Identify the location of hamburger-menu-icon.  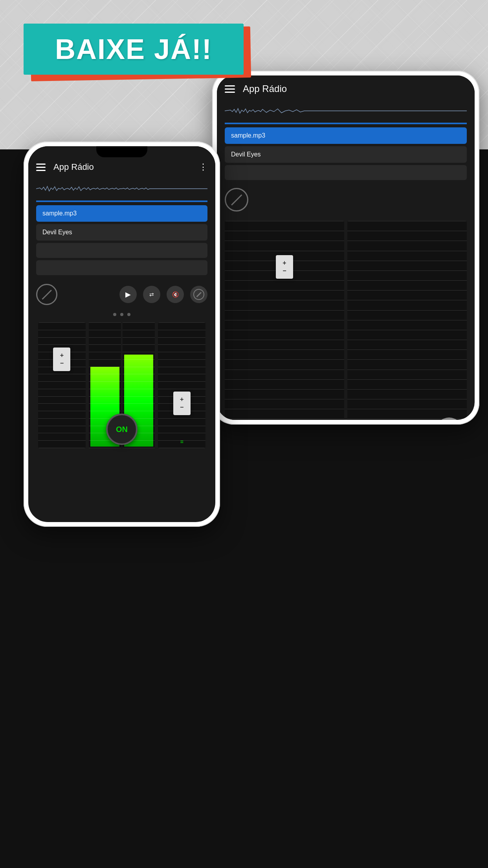
(41, 167).